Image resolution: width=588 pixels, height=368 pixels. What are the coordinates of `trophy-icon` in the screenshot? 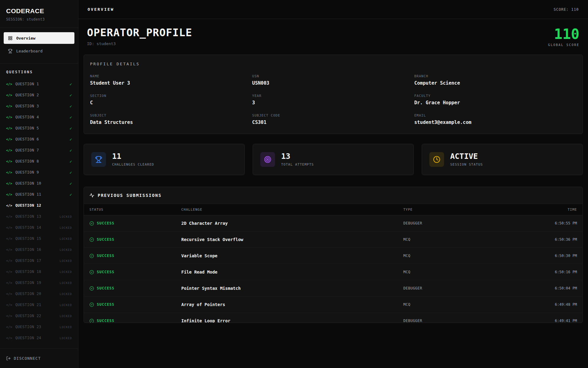 It's located at (99, 159).